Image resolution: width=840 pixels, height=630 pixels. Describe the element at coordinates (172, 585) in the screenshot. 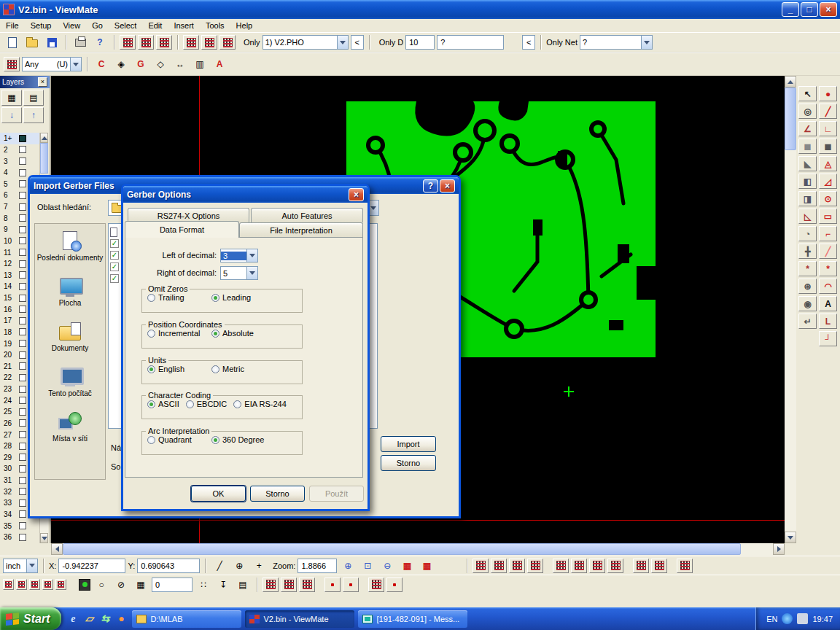

I see `grid-step-value: 0` at that location.